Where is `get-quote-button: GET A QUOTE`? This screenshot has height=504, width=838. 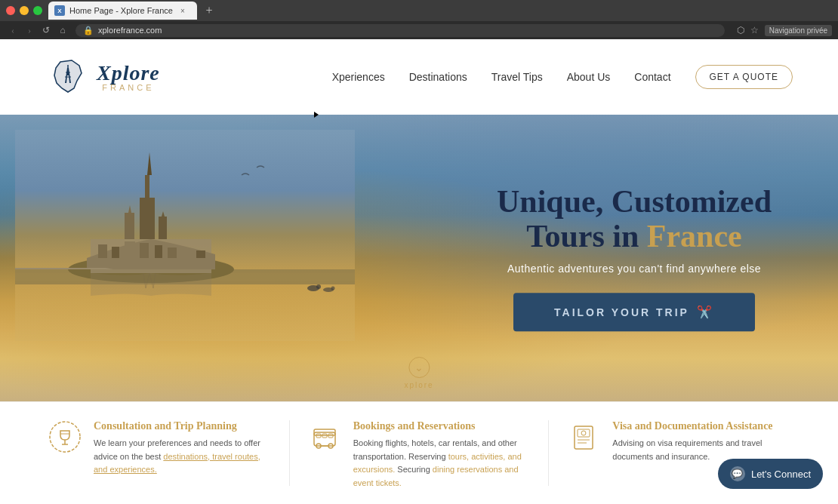 get-quote-button: GET A QUOTE is located at coordinates (744, 77).